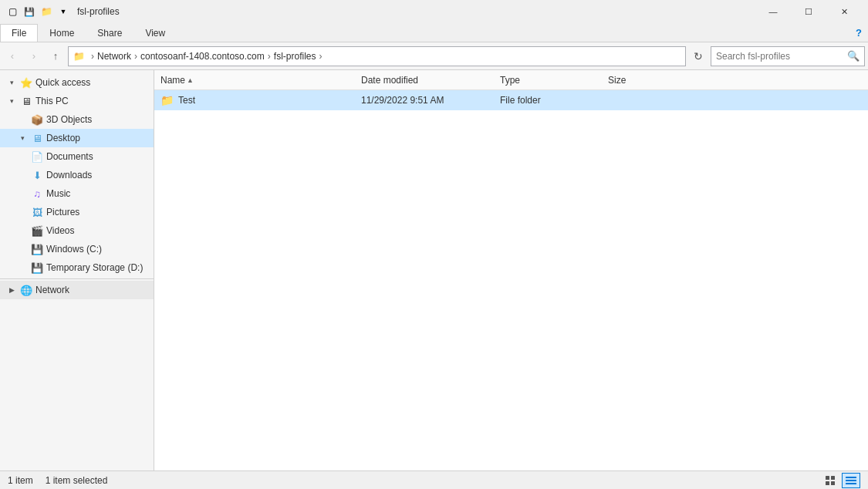  What do you see at coordinates (187, 100) in the screenshot?
I see `file-name: Test` at bounding box center [187, 100].